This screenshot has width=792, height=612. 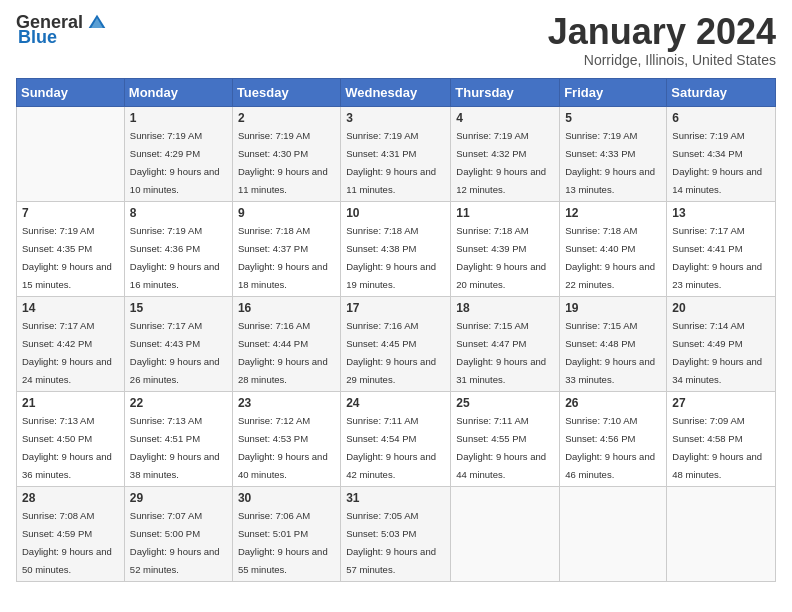 I want to click on cell-0-5: 5 Sunrise: 7:19 AM Sunset: 4:33 PM Dayli…, so click(x=614, y=154).